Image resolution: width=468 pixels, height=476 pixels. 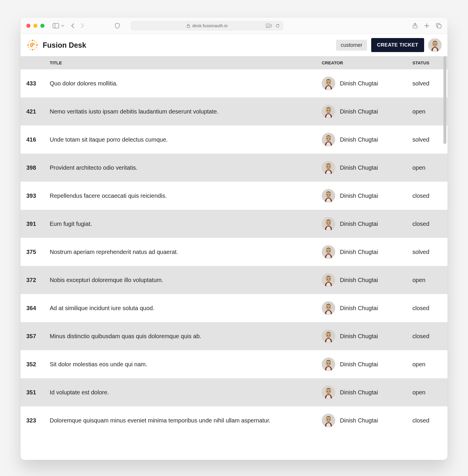 What do you see at coordinates (234, 420) in the screenshot?
I see `table-row: 323Doloremque quisquam minus eveniet min…` at bounding box center [234, 420].